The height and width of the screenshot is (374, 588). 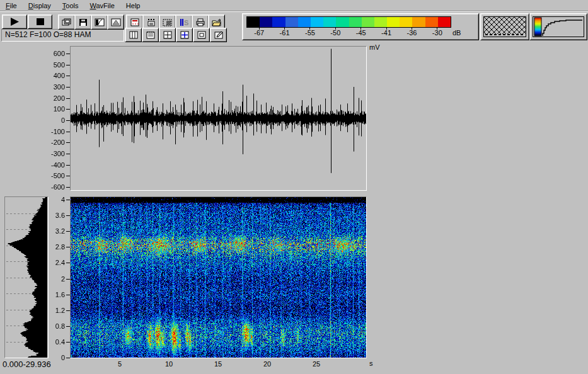 What do you see at coordinates (150, 35) in the screenshot?
I see `horizontal-grid-button` at bounding box center [150, 35].